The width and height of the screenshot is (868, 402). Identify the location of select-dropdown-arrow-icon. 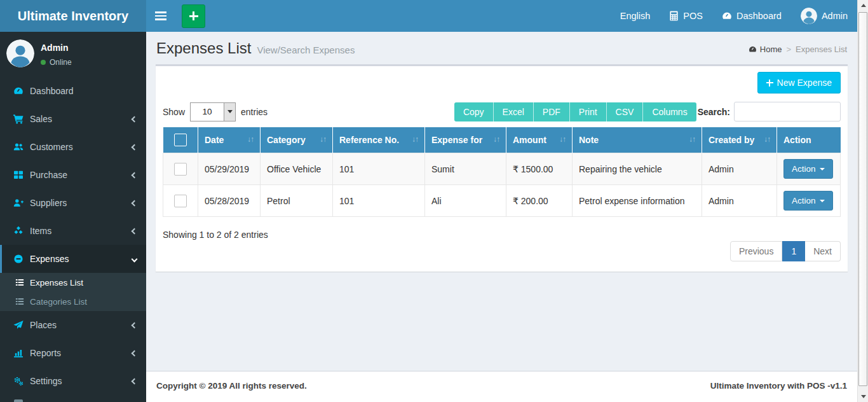
(229, 112).